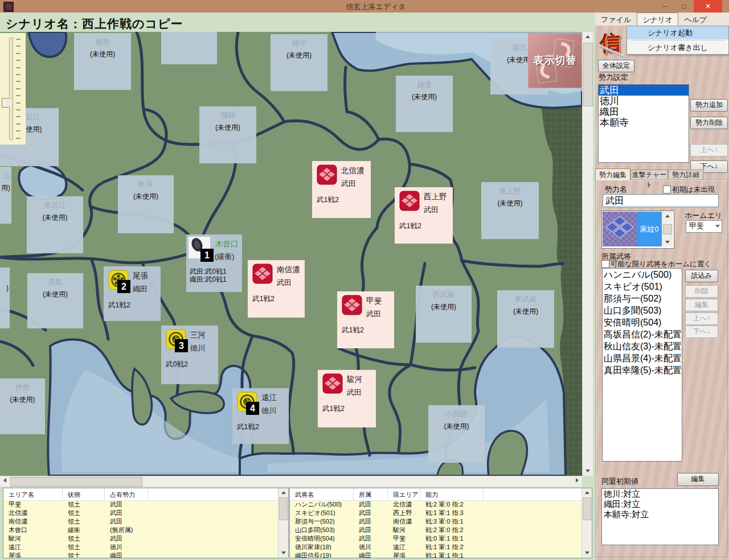  What do you see at coordinates (228, 135) in the screenshot?
I see `province-box-unused: 飛騨(未使用)` at bounding box center [228, 135].